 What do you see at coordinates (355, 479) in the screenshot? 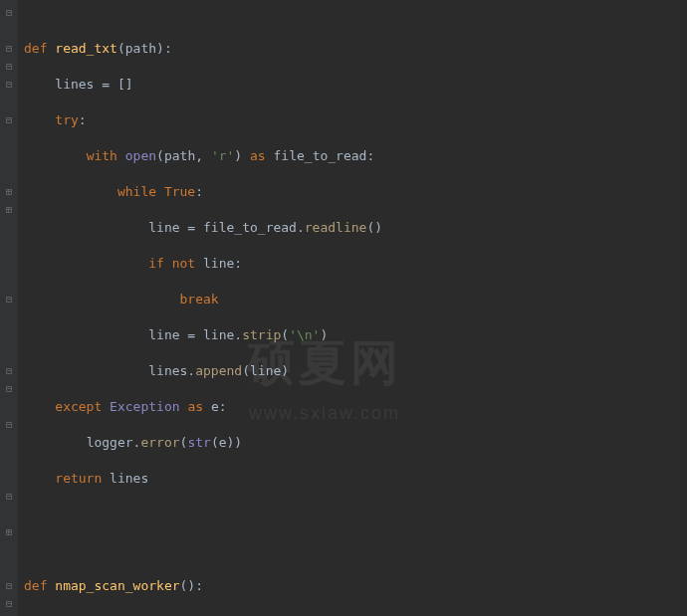
I see `code-line: return lines` at bounding box center [355, 479].